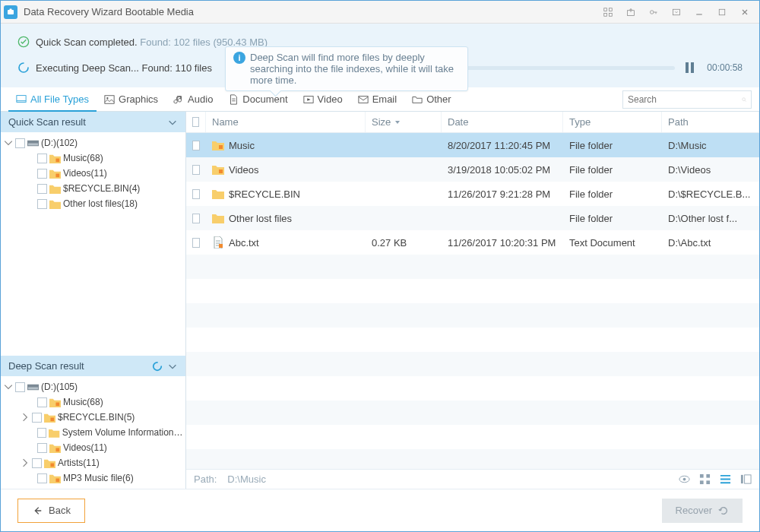 The height and width of the screenshot is (532, 760). What do you see at coordinates (745, 12) in the screenshot?
I see `close-button` at bounding box center [745, 12].